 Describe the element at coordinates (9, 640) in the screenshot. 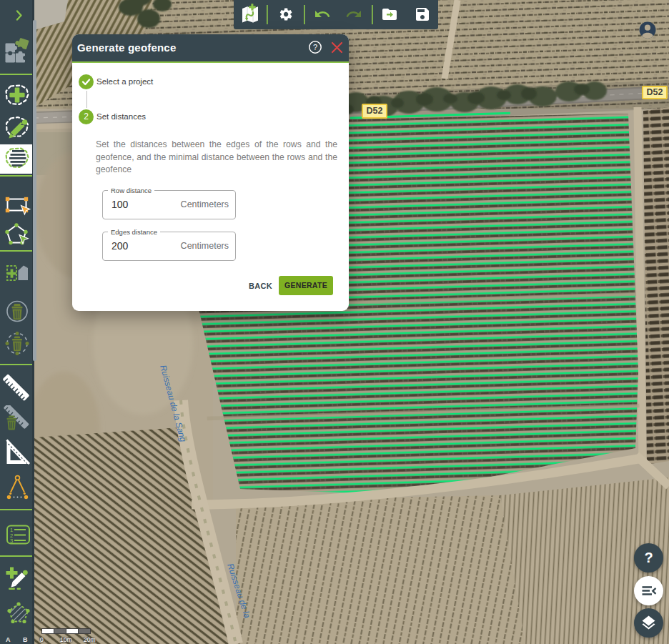

I see `svg-text: A` at that location.